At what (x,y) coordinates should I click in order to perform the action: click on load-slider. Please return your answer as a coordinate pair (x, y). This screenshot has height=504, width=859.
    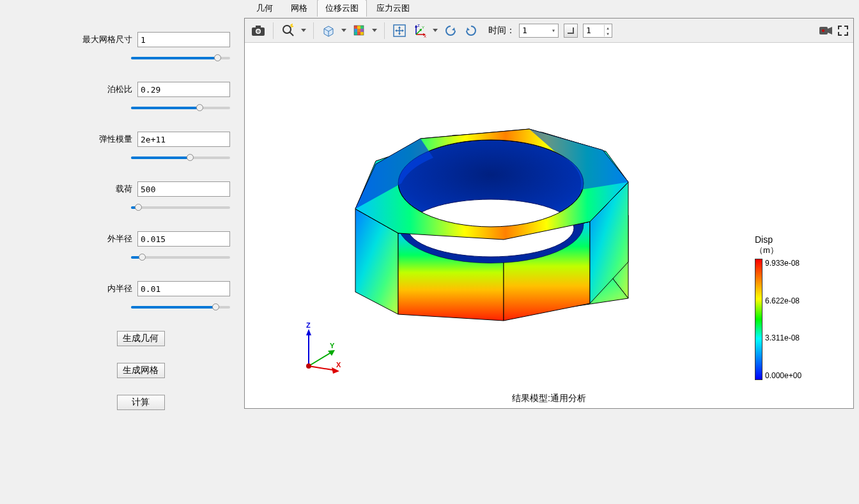
    Looking at the image, I should click on (180, 208).